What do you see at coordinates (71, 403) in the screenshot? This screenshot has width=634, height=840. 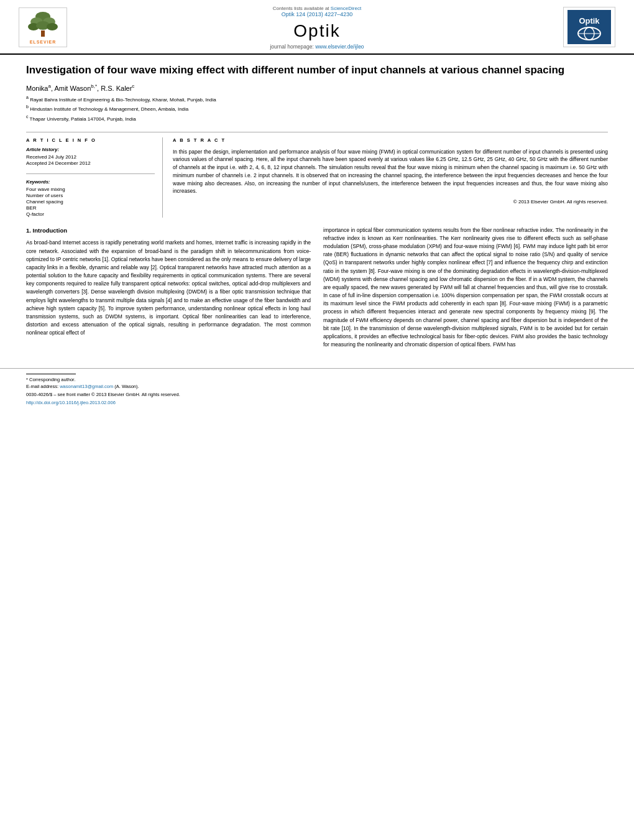 I see `doi-link: http://dx.doi.org/10.1016/j.ijleo.2013.0…` at bounding box center [71, 403].